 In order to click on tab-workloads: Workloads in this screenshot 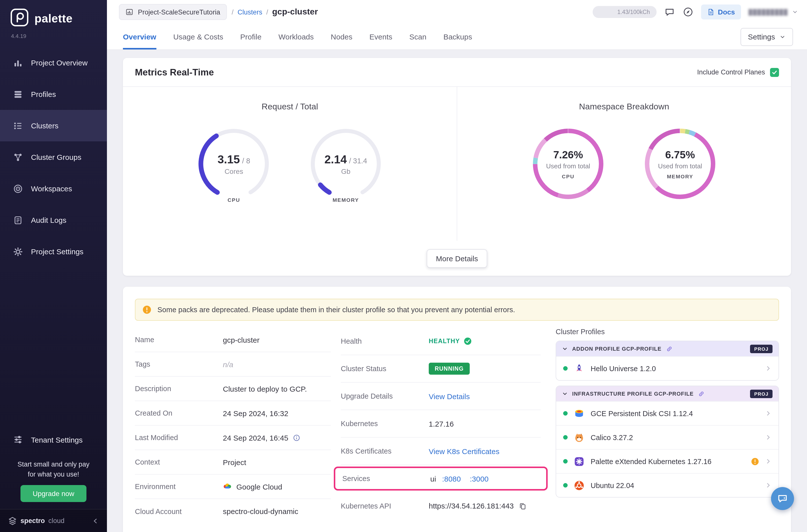, I will do `click(296, 37)`.